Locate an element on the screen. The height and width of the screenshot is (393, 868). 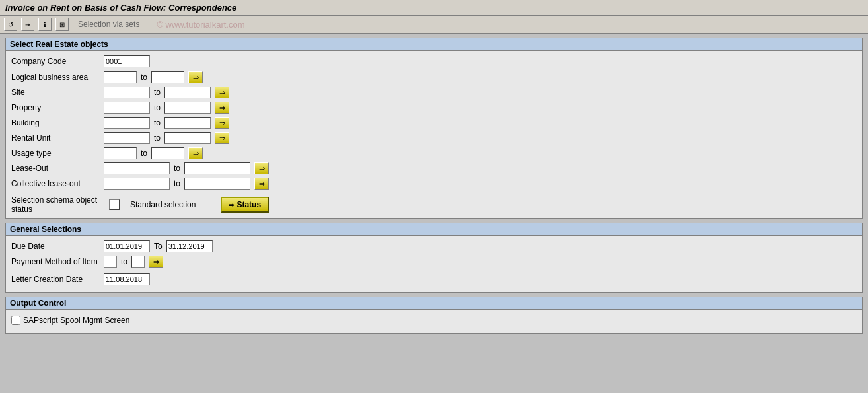
collective-lease-out-from is located at coordinates (137, 184).